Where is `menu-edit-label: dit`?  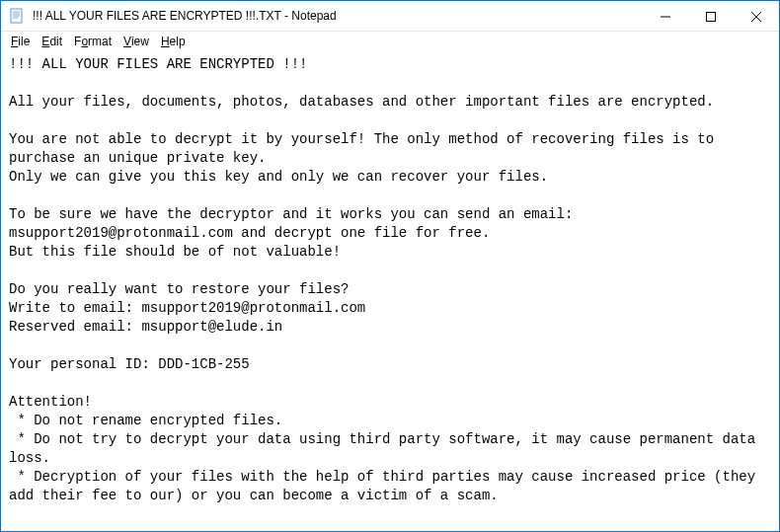 menu-edit-label: dit is located at coordinates (55, 41).